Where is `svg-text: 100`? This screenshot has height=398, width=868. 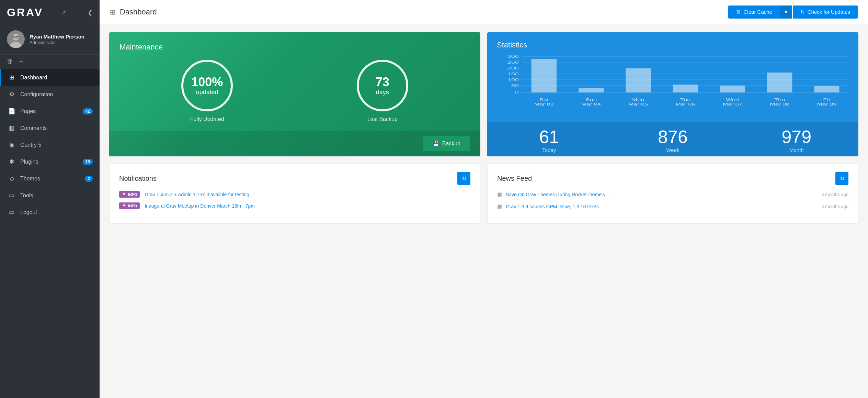 svg-text: 100 is located at coordinates (513, 80).